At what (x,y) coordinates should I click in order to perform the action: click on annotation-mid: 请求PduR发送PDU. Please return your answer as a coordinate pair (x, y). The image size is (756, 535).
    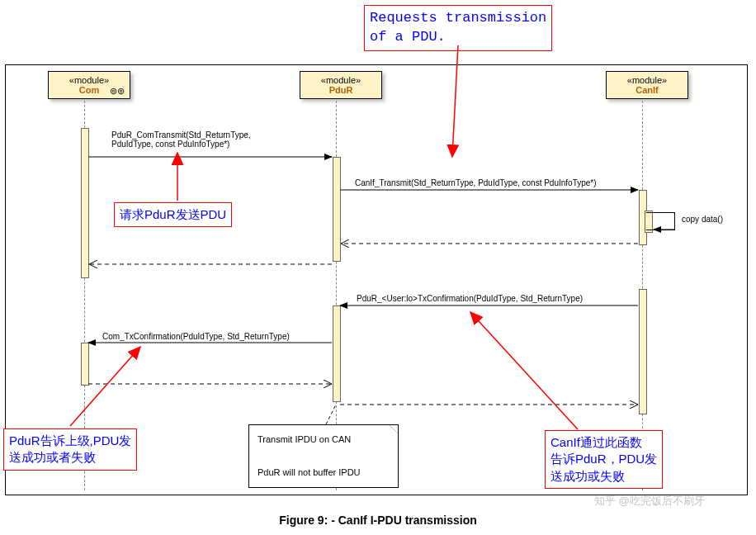
    Looking at the image, I should click on (173, 215).